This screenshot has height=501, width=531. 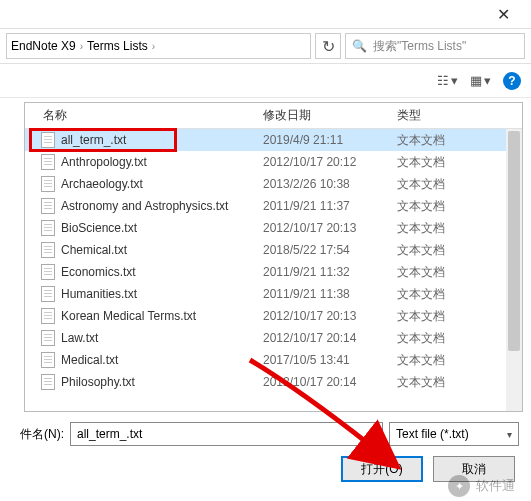 I want to click on view-list-button: ☷ ▾, so click(x=448, y=80).